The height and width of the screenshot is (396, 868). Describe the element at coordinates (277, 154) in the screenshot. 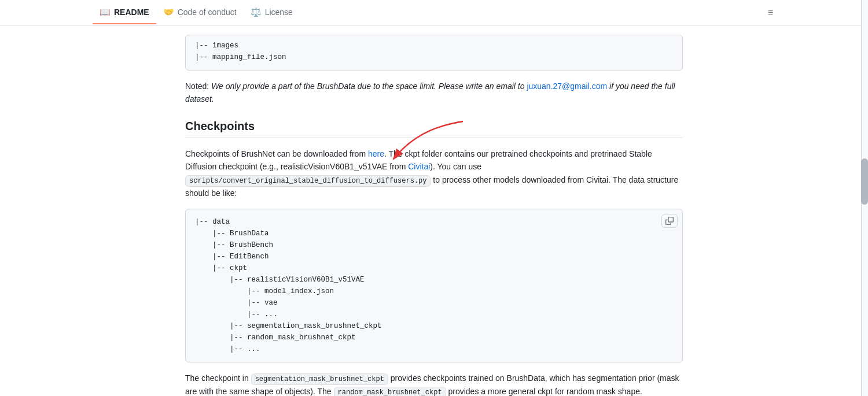

I see `checkpoints-text-before-link: Checkpoints of BrushNet can be downloade…` at that location.